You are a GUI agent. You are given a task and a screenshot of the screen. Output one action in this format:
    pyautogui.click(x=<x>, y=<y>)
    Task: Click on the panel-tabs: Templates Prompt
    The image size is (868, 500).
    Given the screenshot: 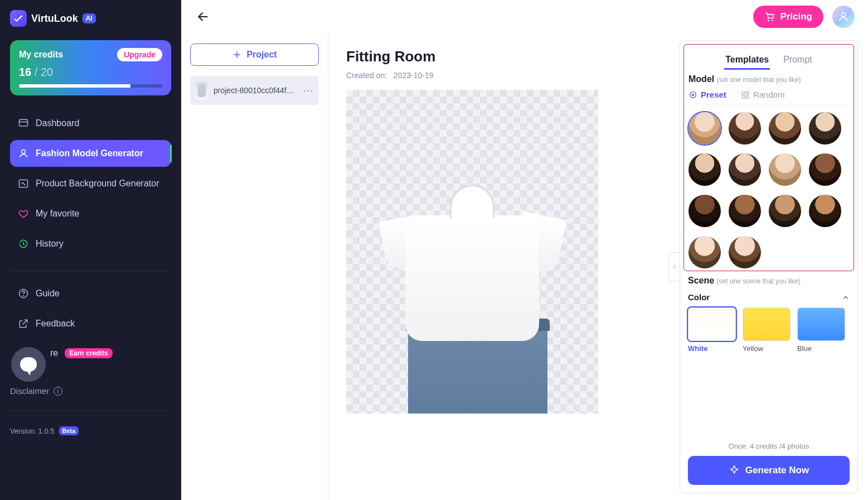 What is the action you would take?
    pyautogui.click(x=769, y=60)
    